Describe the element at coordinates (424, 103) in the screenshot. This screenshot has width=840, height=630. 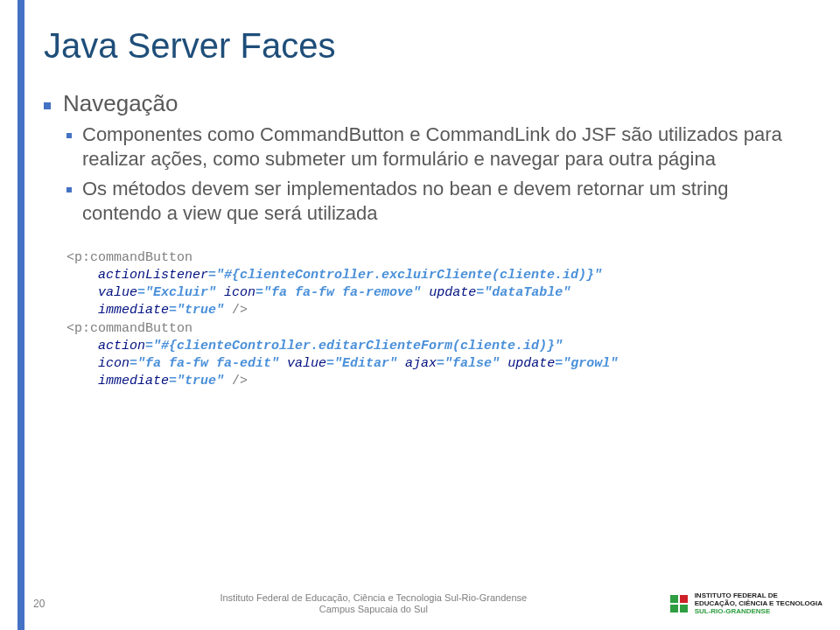
I see `bullet-level1: Navegação` at that location.